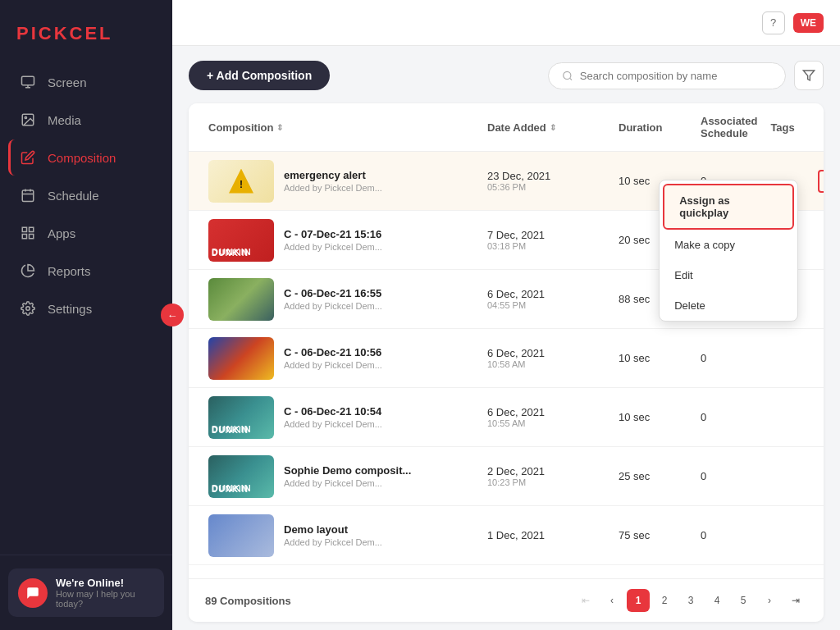 The height and width of the screenshot is (630, 840). I want to click on pagination-page-3: 3, so click(691, 600).